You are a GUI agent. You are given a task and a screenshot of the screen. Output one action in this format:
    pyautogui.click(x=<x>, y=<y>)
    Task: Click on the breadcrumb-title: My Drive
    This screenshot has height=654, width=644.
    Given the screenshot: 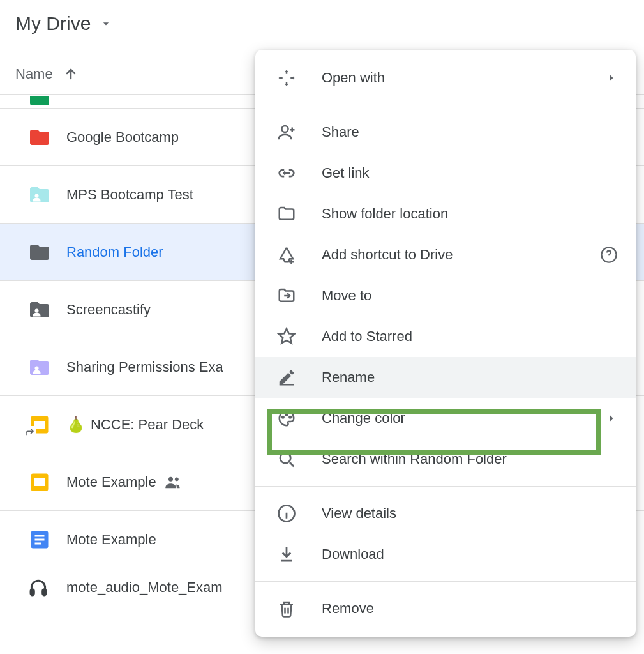 What is the action you would take?
    pyautogui.click(x=53, y=24)
    